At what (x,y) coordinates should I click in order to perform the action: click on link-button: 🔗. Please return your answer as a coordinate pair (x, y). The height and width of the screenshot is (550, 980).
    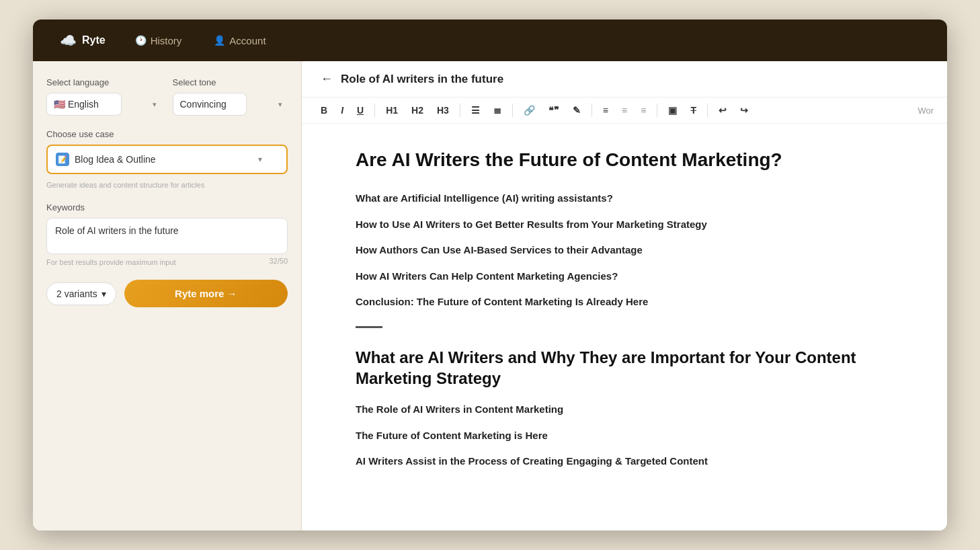
    Looking at the image, I should click on (530, 110).